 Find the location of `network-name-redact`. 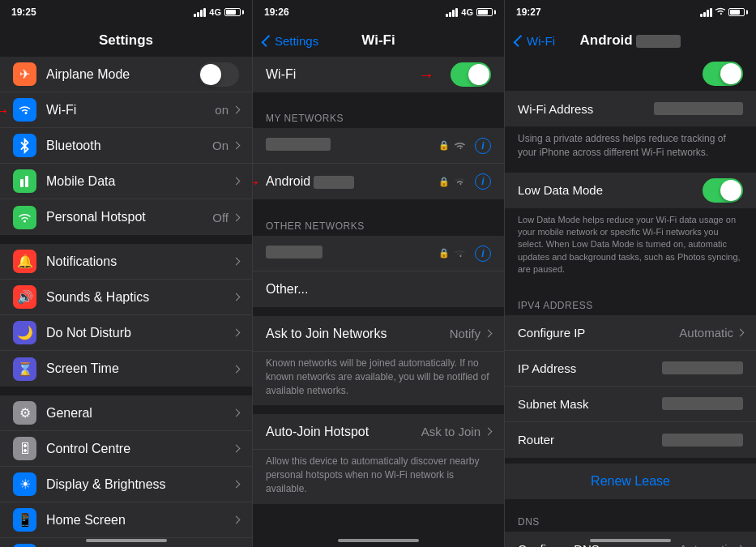

network-name-redact is located at coordinates (658, 41).